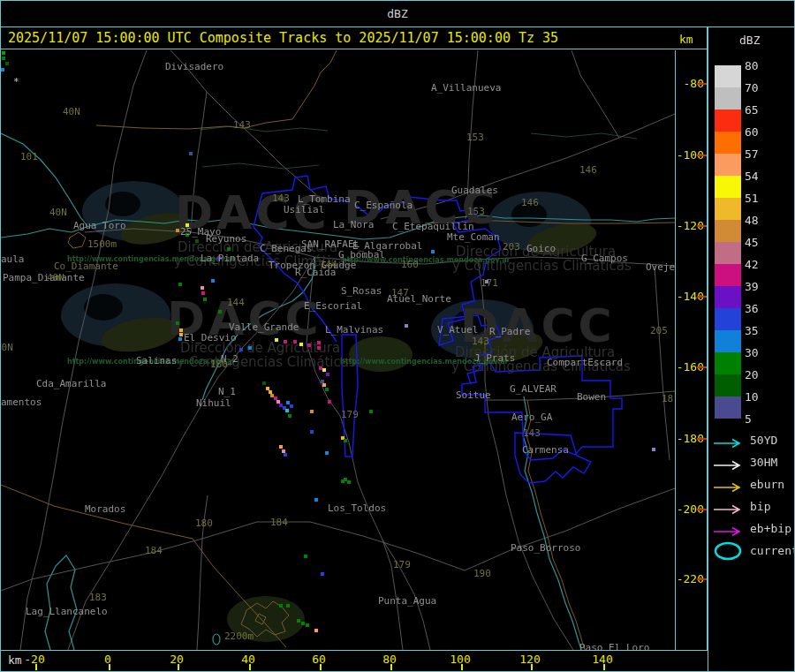 Image resolution: width=795 pixels, height=672 pixels. I want to click on header-bar: 2025/11/07 15:00:00 UTC Composite Tracks…, so click(353, 39).